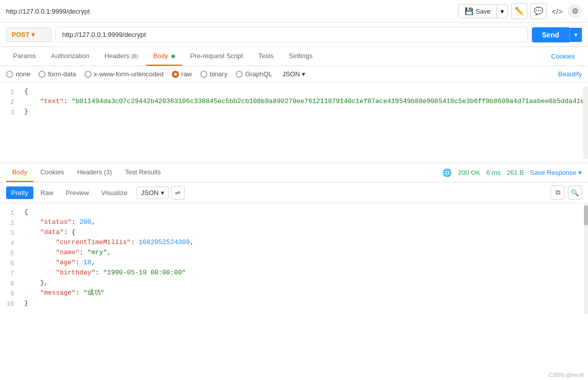  Describe the element at coordinates (173, 57) in the screenshot. I see `body-dot` at that location.